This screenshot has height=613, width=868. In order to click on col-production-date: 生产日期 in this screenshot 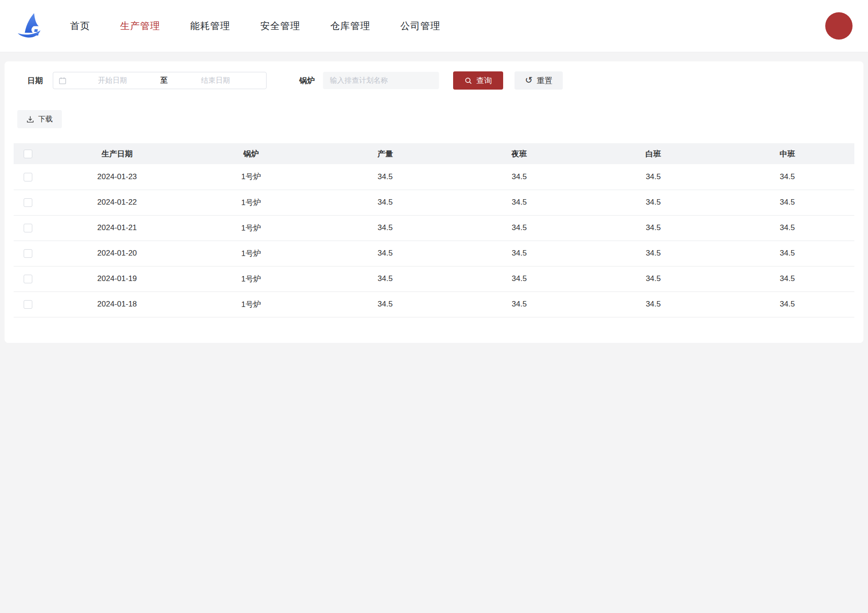, I will do `click(117, 154)`.